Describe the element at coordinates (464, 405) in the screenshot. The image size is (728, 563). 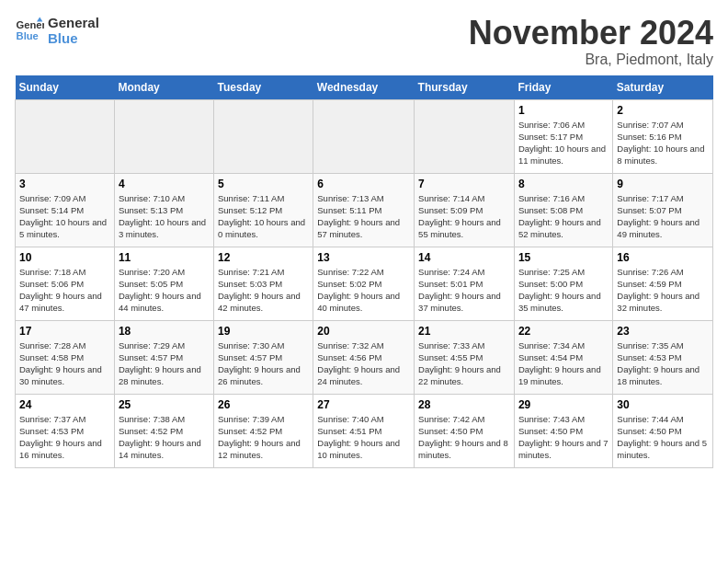
I see `day-number: 28` at that location.